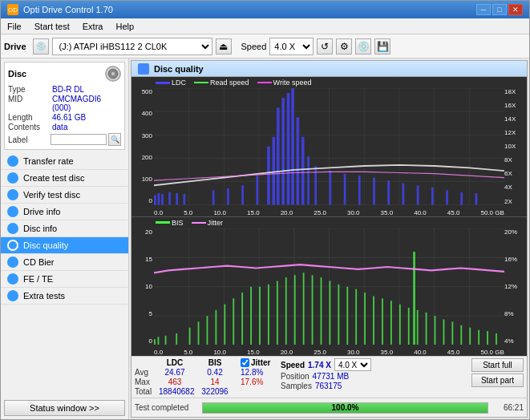  Describe the element at coordinates (183, 377) in the screenshot. I see `stats-ldc-col: LDC BIS Avg 24.67 0.42 Max 463 14` at that location.